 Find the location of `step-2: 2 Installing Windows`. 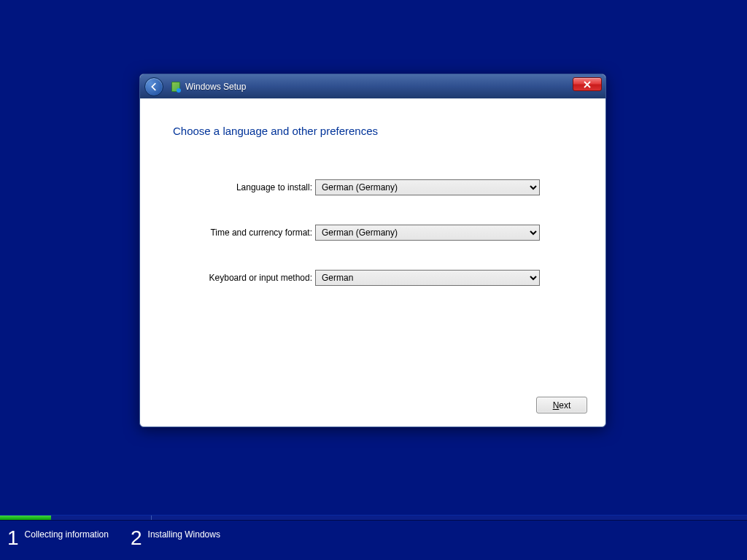

step-2: 2 Installing Windows is located at coordinates (175, 538).